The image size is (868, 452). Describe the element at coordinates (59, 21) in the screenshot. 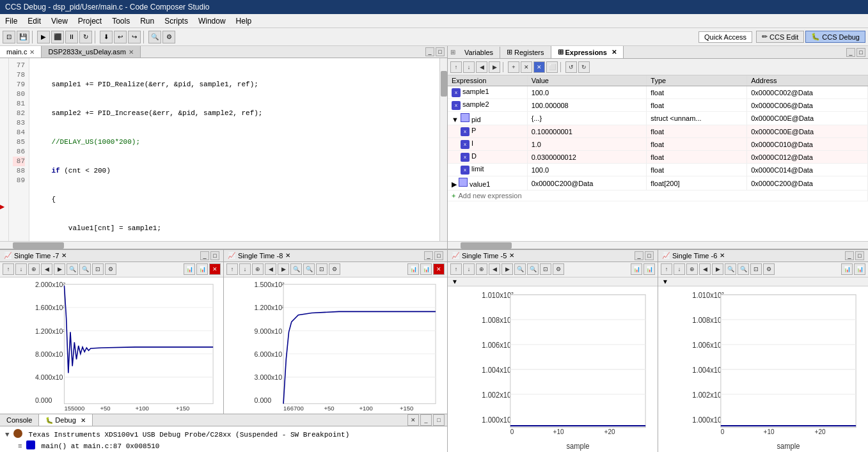

I see `menu-view: View` at that location.